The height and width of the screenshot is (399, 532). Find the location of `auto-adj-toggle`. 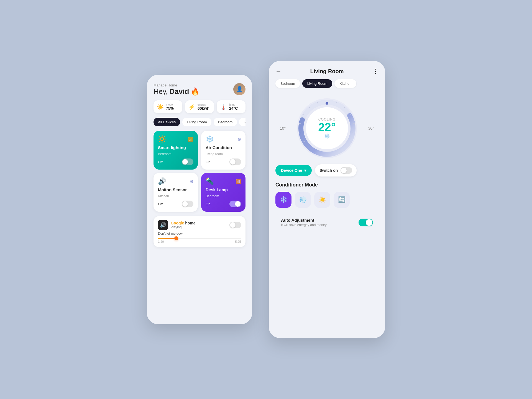

auto-adj-toggle is located at coordinates (366, 222).